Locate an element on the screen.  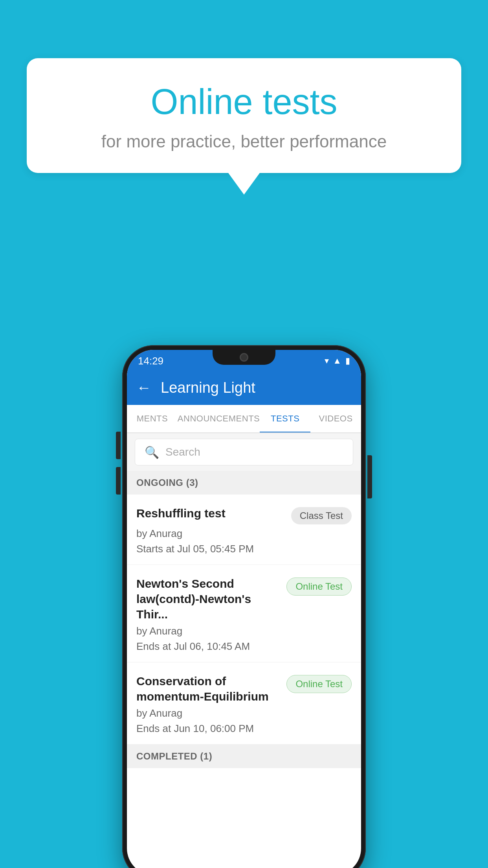
back-button: ← is located at coordinates (144, 388).